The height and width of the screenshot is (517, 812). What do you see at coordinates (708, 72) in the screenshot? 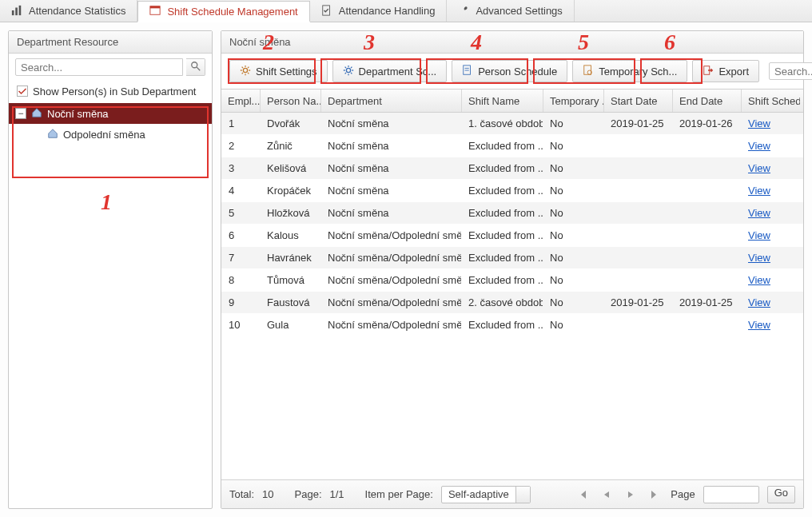
I see `export-icon` at bounding box center [708, 72].